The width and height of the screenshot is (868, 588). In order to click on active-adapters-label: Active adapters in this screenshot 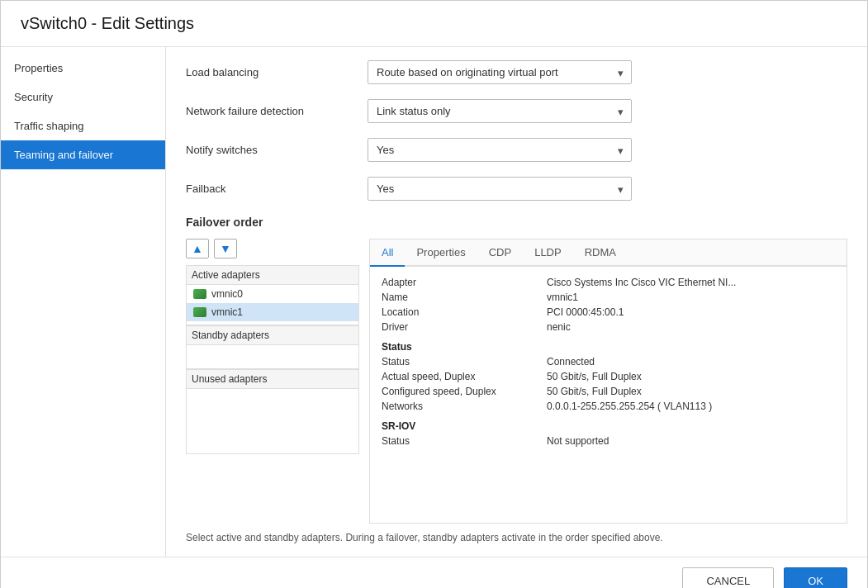, I will do `click(273, 274)`.